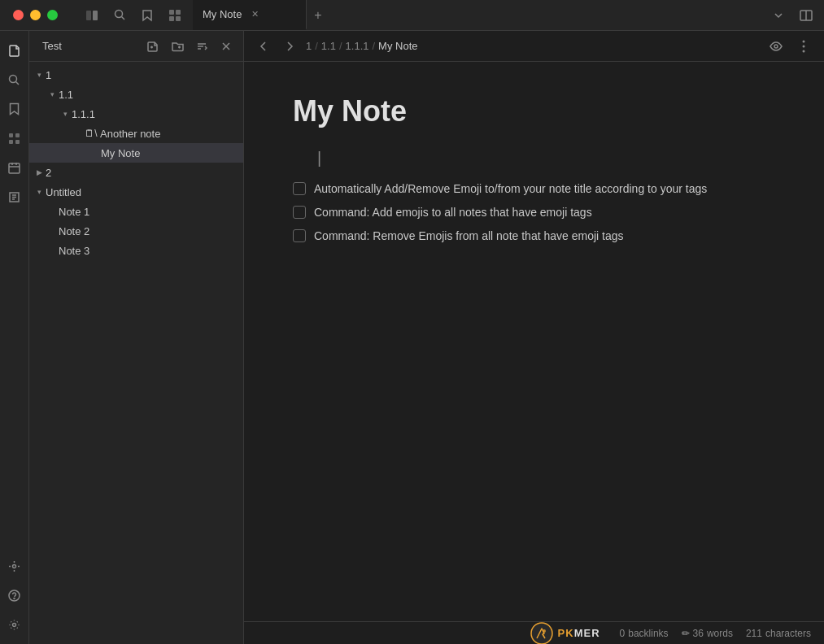 This screenshot has height=644, width=824. Describe the element at coordinates (790, 46) in the screenshot. I see `content-toolbar-right` at that location.